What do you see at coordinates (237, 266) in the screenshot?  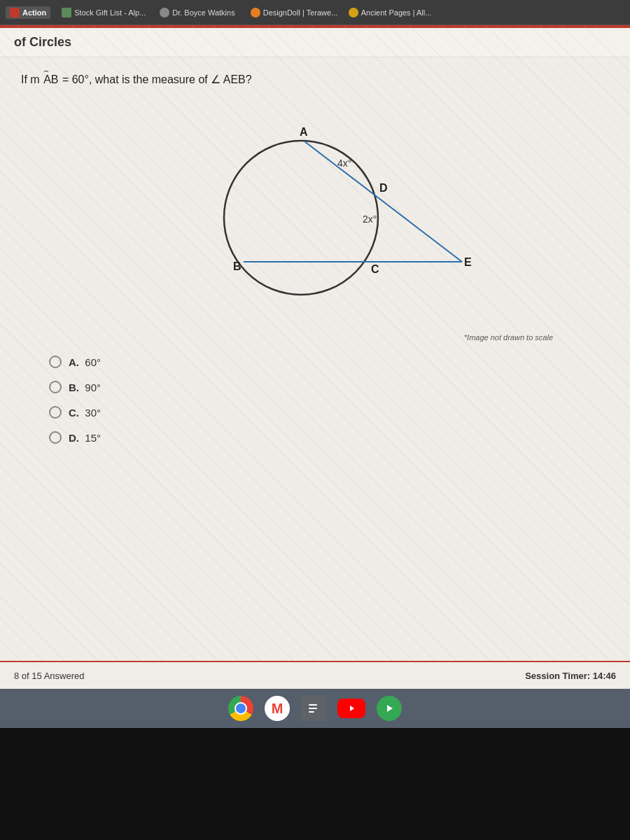 I see `label-b: B` at bounding box center [237, 266].